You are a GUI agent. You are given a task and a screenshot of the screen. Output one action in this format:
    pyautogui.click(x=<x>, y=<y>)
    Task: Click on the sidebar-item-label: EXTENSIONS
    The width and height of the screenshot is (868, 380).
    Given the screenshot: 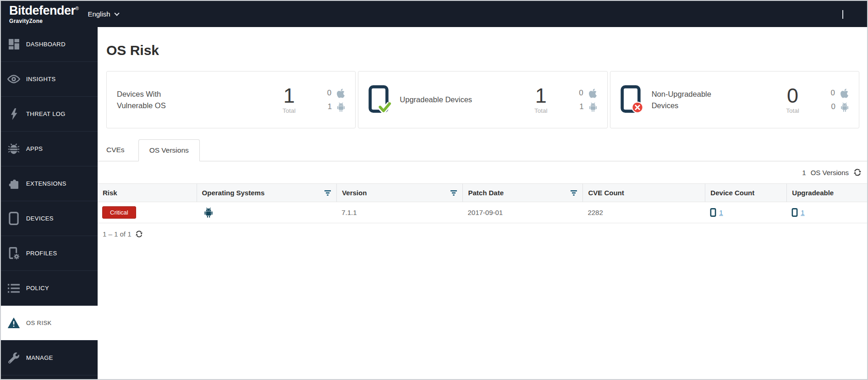 What is the action you would take?
    pyautogui.click(x=46, y=183)
    